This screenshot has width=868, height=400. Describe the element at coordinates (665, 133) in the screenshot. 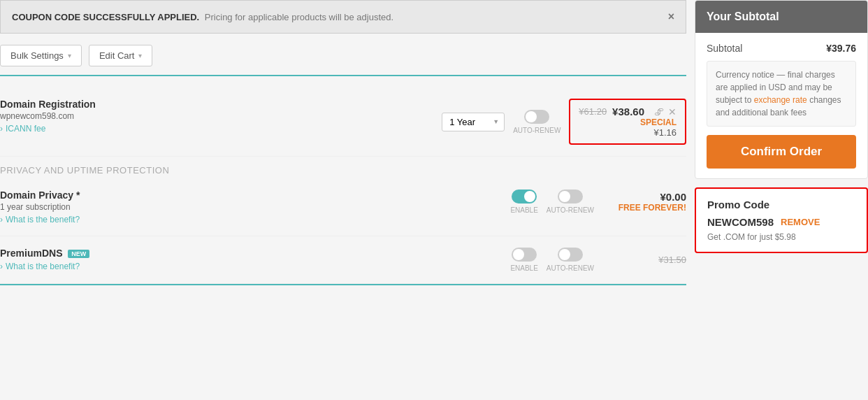

I see `icann-price: ¥1.16` at that location.